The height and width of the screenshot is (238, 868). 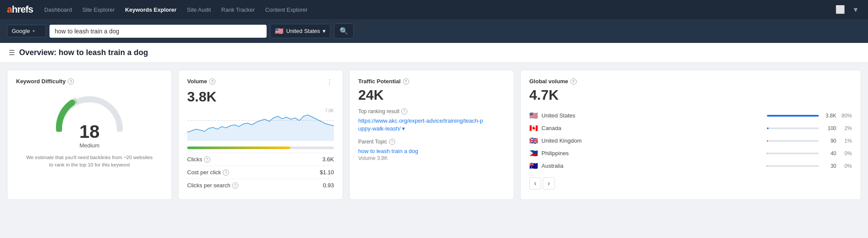 What do you see at coordinates (327, 173) in the screenshot?
I see `cpc-value: $1.10` at bounding box center [327, 173].